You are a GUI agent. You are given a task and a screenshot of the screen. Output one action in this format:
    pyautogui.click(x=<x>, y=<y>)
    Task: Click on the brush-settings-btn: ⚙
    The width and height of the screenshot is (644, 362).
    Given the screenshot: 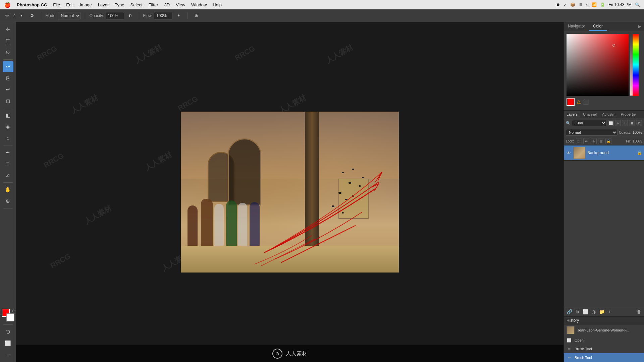 What is the action you would take?
    pyautogui.click(x=32, y=16)
    